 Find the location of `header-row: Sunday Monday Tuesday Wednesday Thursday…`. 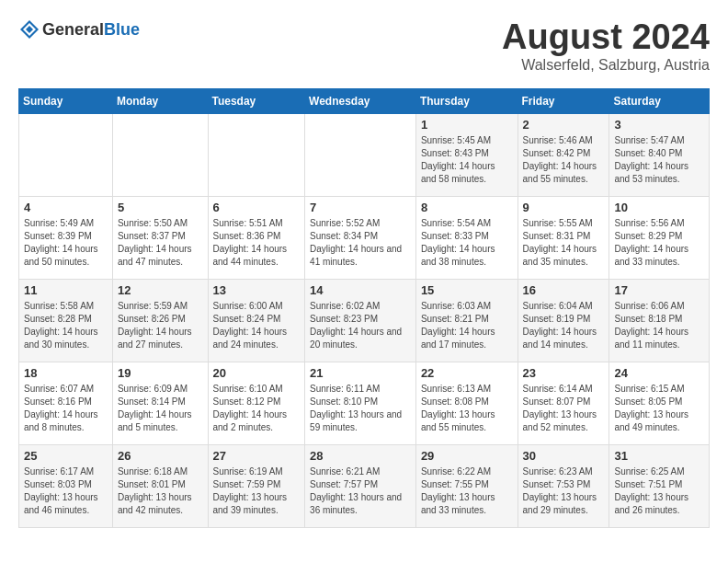

header-row: Sunday Monday Tuesday Wednesday Thursday… is located at coordinates (364, 101).